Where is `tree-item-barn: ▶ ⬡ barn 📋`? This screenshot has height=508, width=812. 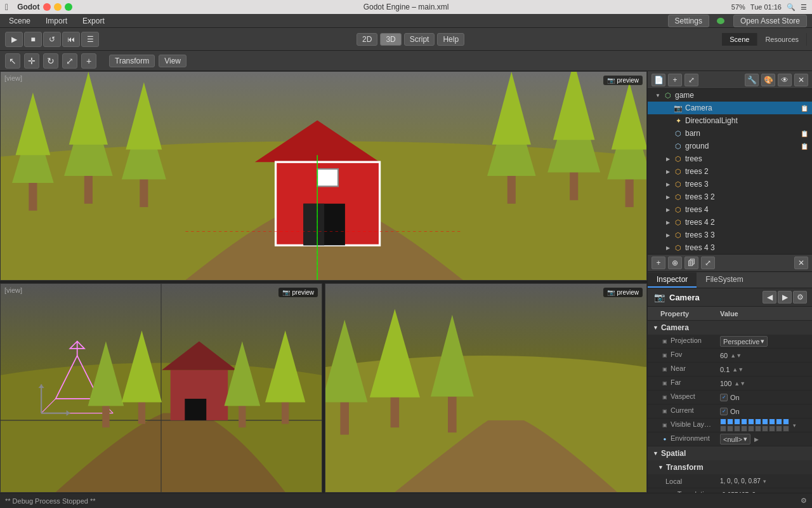 tree-item-barn: ▶ ⬡ barn 📋 is located at coordinates (730, 133).